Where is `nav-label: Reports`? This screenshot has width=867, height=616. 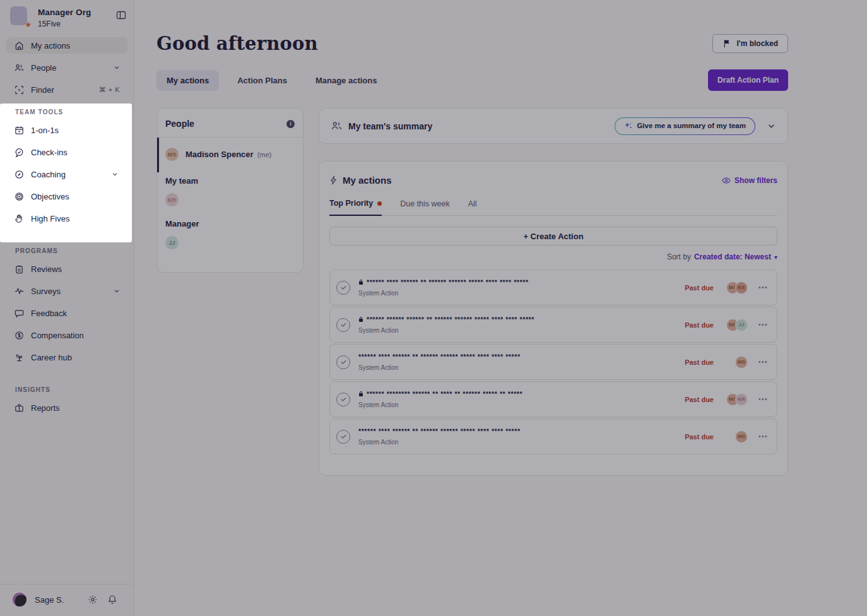 nav-label: Reports is located at coordinates (45, 408).